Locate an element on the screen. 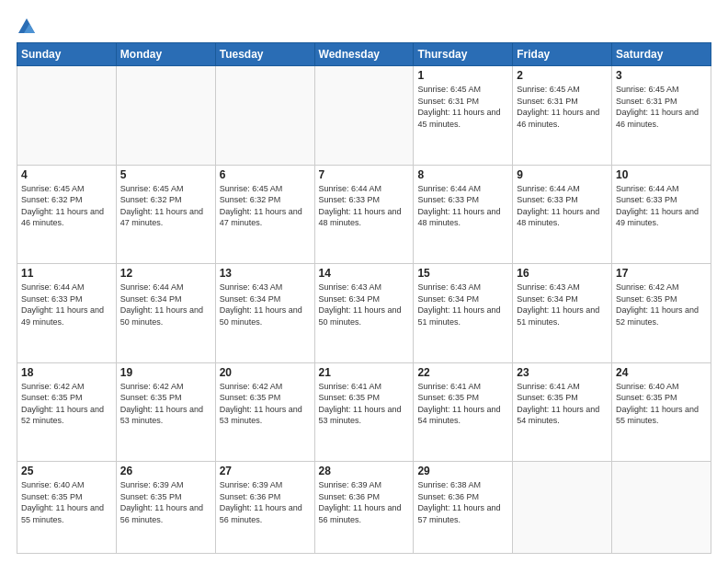  day-cell: 5Sunrise: 6:45 AM Sunset: 6:32 PM Daylig… is located at coordinates (165, 214).